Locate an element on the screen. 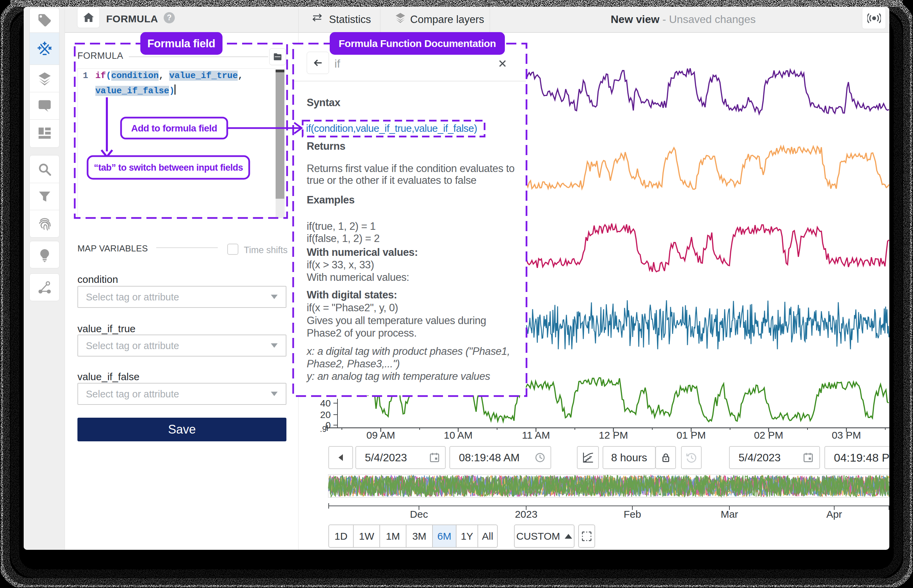  svg-text: 12 PM is located at coordinates (614, 435).